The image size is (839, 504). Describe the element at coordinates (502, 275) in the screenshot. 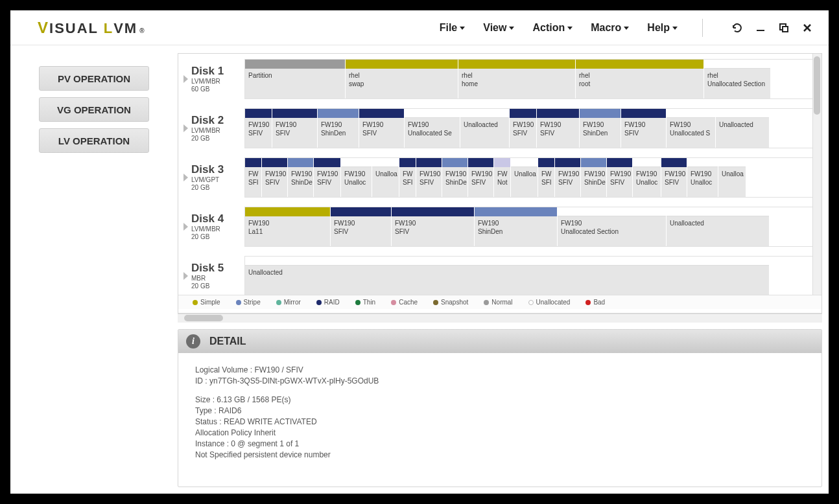

I see `disk-row: Disk 5MBR20 GBUnalloacted` at that location.